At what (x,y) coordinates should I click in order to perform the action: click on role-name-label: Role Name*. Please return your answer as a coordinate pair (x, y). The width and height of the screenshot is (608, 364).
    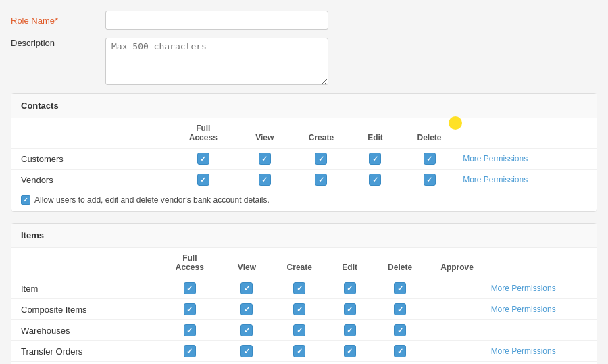
    Looking at the image, I should click on (58, 20).